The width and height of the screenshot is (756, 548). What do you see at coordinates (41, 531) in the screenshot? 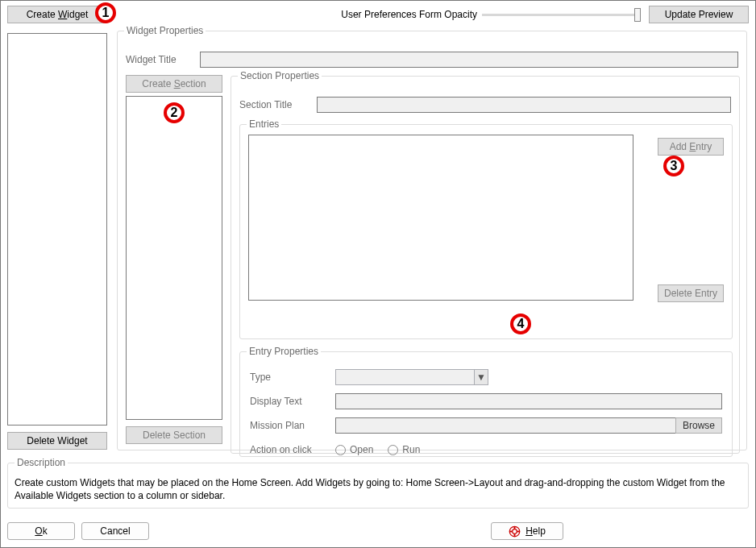
I see `ok-button: Ok` at bounding box center [41, 531].